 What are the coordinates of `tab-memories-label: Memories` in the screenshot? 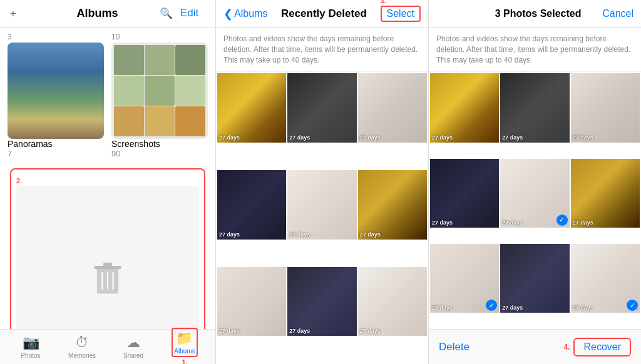 It's located at (82, 355).